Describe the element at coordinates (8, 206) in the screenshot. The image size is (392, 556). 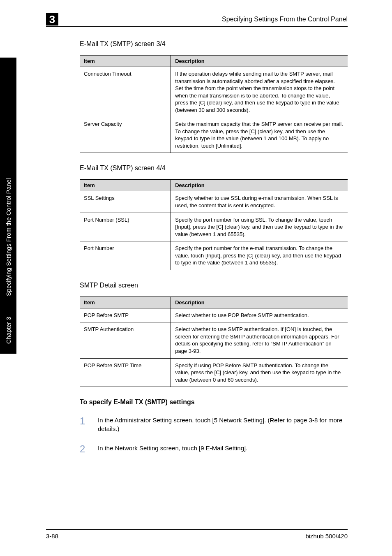
I see `side-tab: Chapter 3 Specifying Settings From the C…` at that location.